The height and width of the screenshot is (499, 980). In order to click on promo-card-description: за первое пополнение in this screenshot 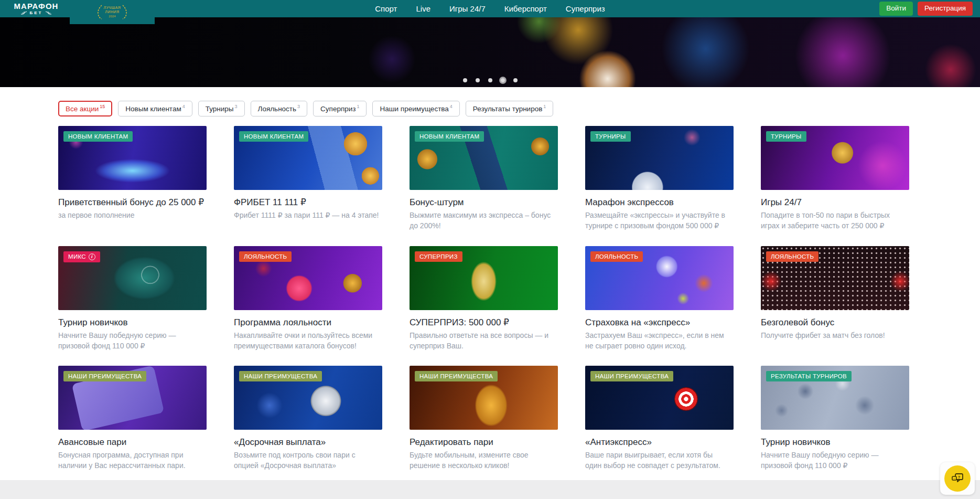, I will do `click(132, 216)`.